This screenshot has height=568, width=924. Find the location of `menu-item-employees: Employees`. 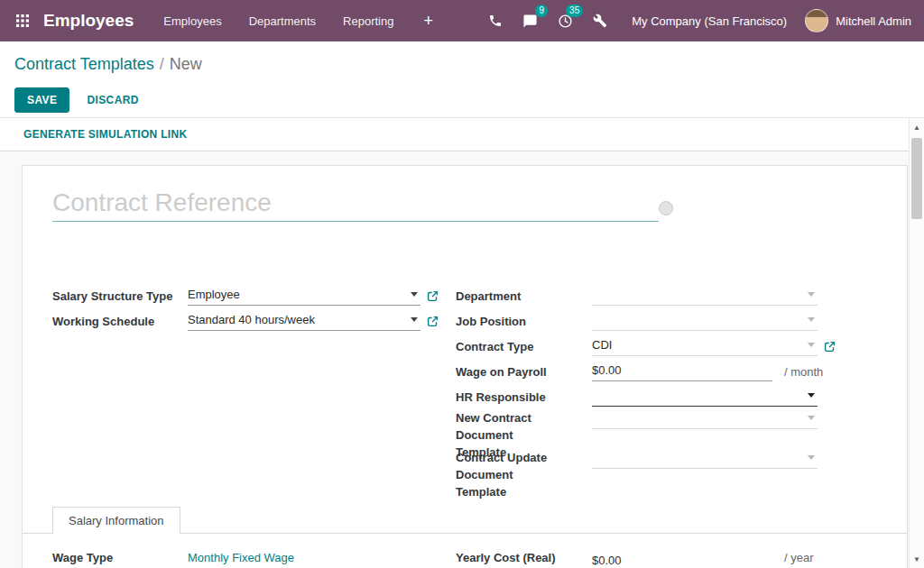

menu-item-employees: Employees is located at coordinates (192, 21).